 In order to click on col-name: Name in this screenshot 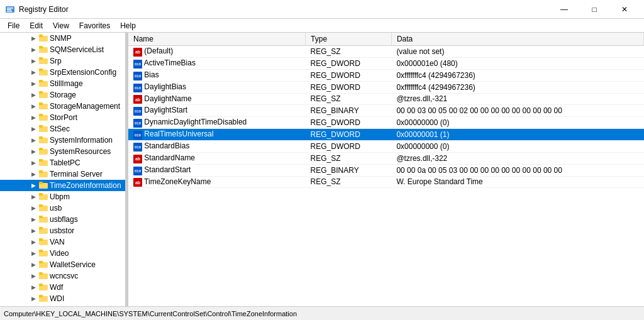, I will do `click(217, 39)`.